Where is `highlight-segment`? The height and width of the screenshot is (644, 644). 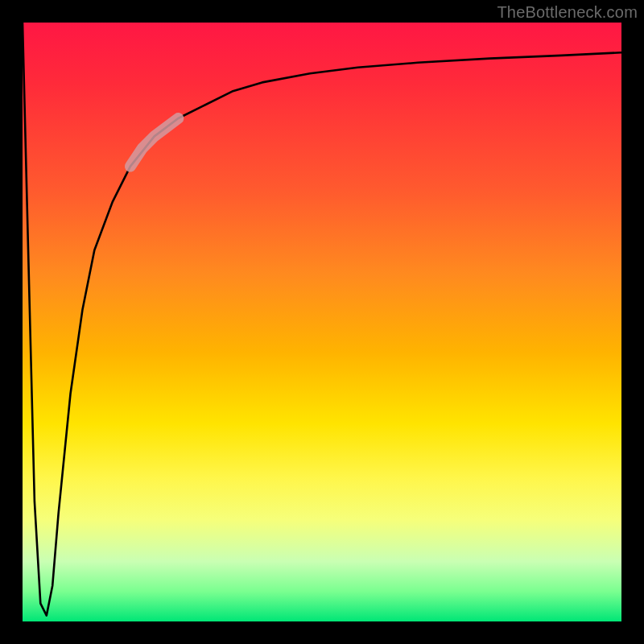 highlight-segment is located at coordinates (155, 142).